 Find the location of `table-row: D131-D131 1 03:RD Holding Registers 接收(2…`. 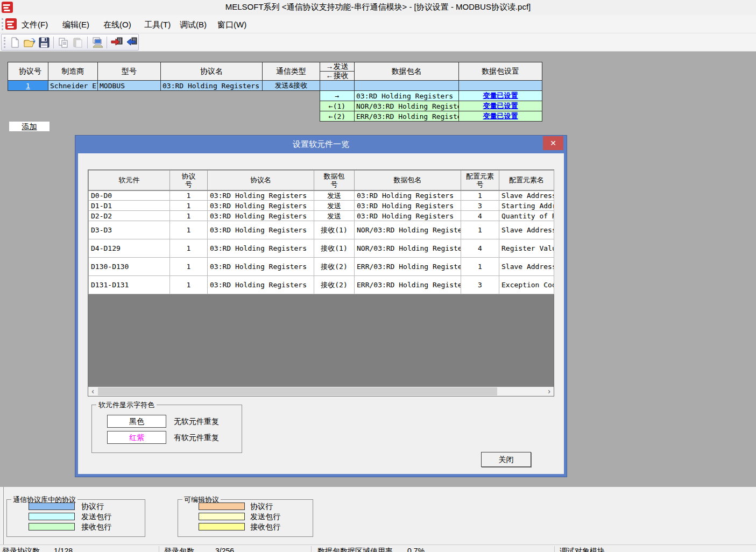

table-row: D131-D131 1 03:RD Holding Registers 接收(2… is located at coordinates (322, 285).